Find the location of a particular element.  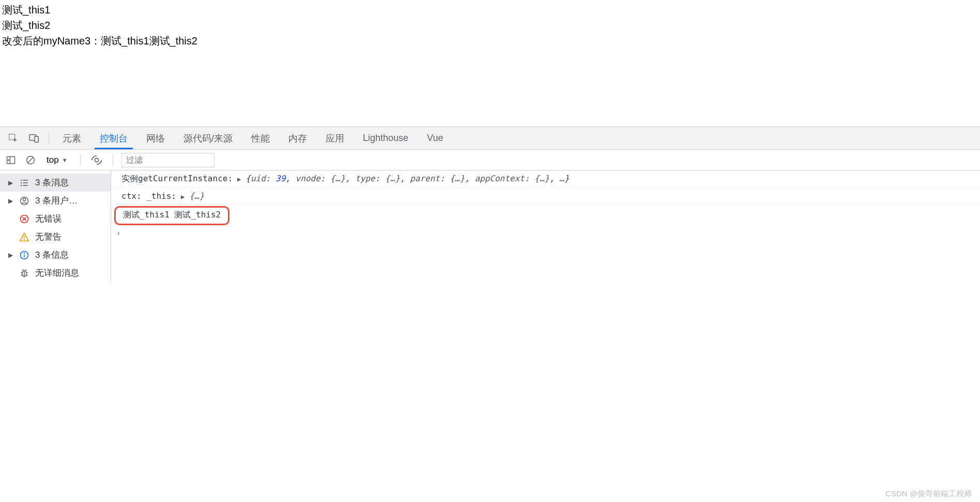

tab-performance: 性能 is located at coordinates (261, 138).